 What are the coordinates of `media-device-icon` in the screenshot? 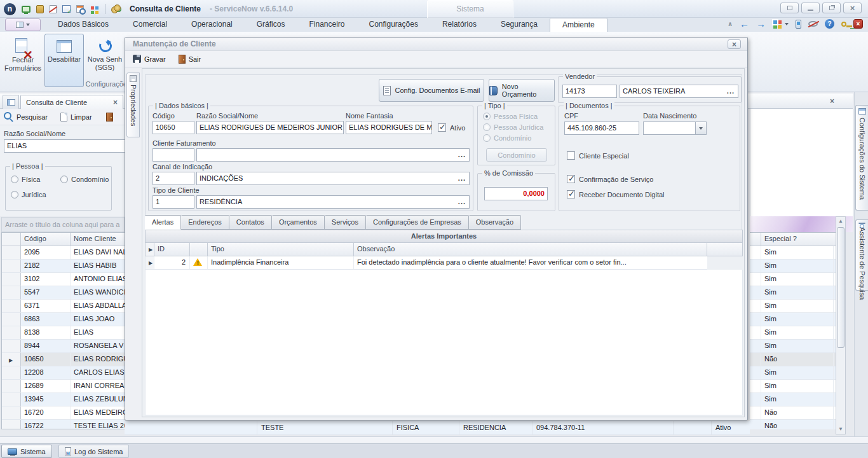 It's located at (798, 24).